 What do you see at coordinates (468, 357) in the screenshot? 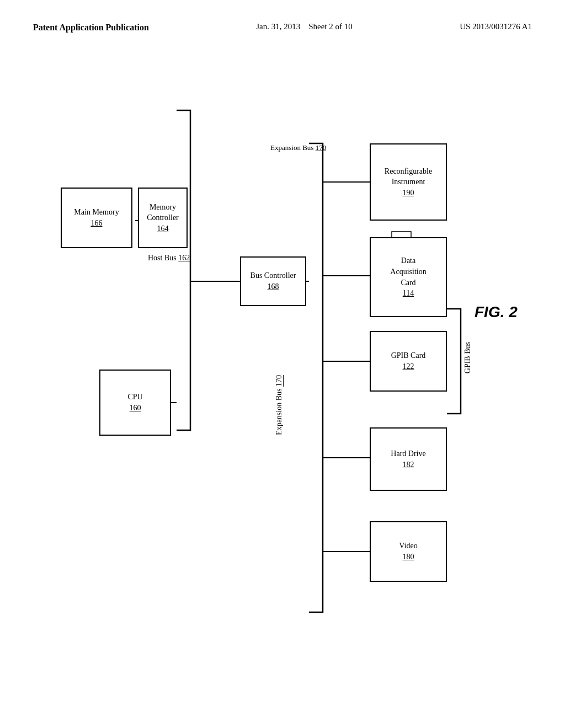
I see `gpib-bus-label: GPIB Bus` at bounding box center [468, 357].